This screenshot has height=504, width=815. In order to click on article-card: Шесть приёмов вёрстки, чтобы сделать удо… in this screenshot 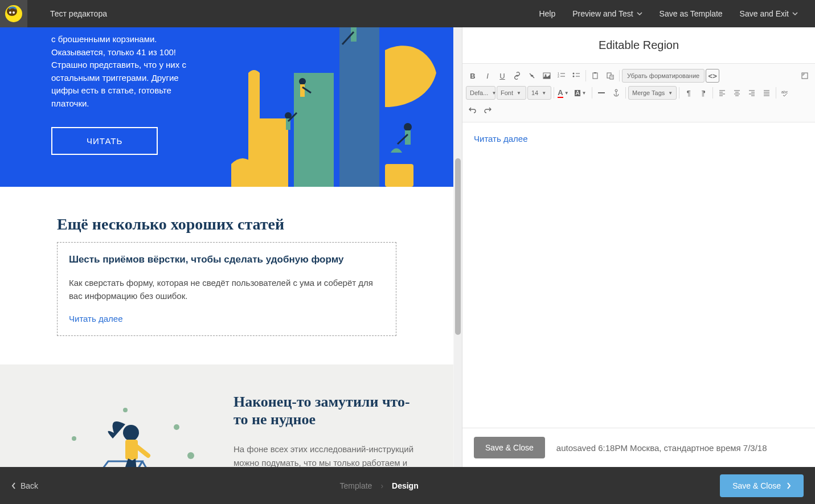, I will do `click(227, 289)`.